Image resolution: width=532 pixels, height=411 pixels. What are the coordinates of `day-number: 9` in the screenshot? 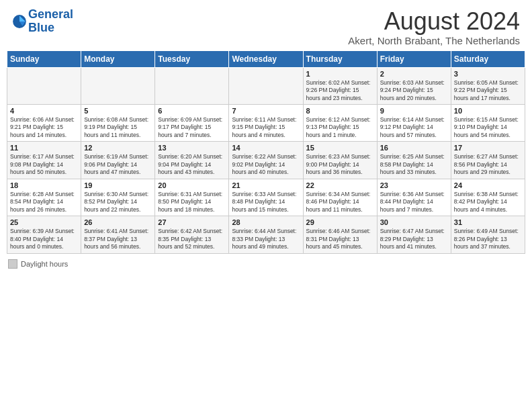 It's located at (414, 111).